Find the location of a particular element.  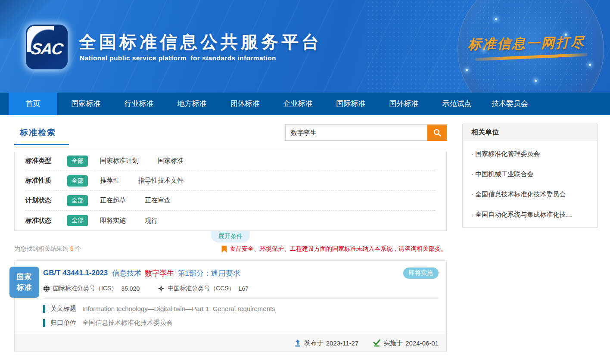

nav-item-foreign-standards: 国外标准 is located at coordinates (404, 104).